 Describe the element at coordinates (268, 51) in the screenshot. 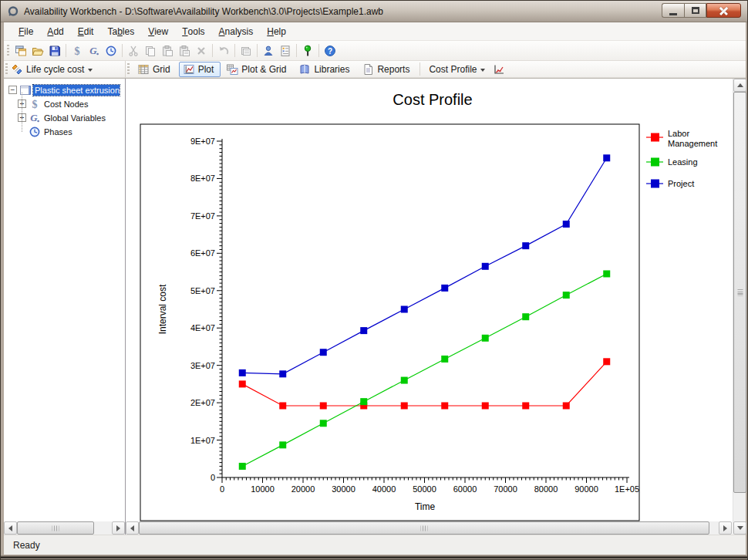

I see `resources-person-button` at that location.